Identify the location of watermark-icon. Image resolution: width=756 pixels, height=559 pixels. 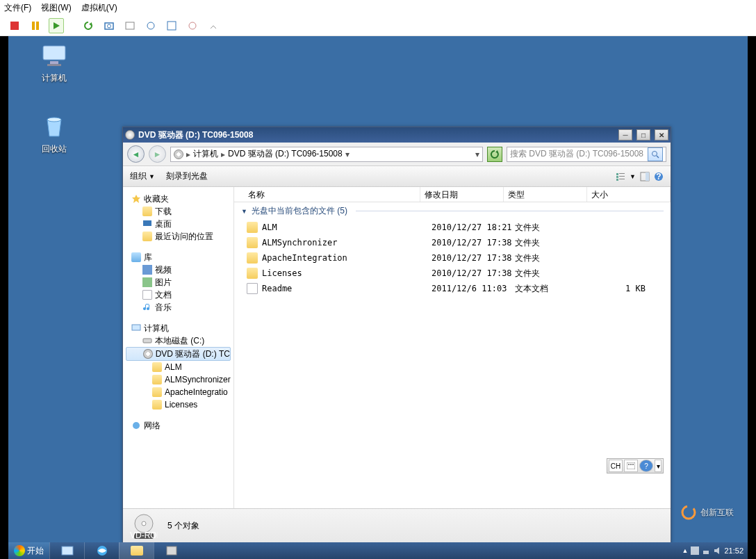
(689, 512).